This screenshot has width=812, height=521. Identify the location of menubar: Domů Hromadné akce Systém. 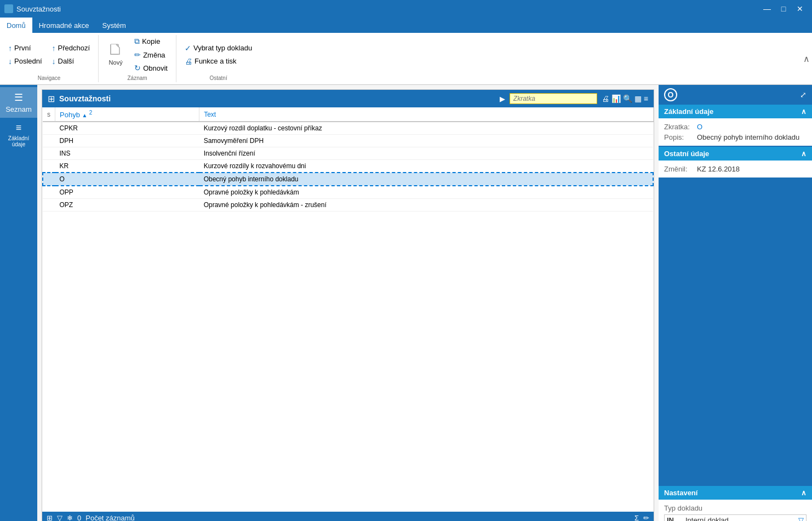
(406, 25).